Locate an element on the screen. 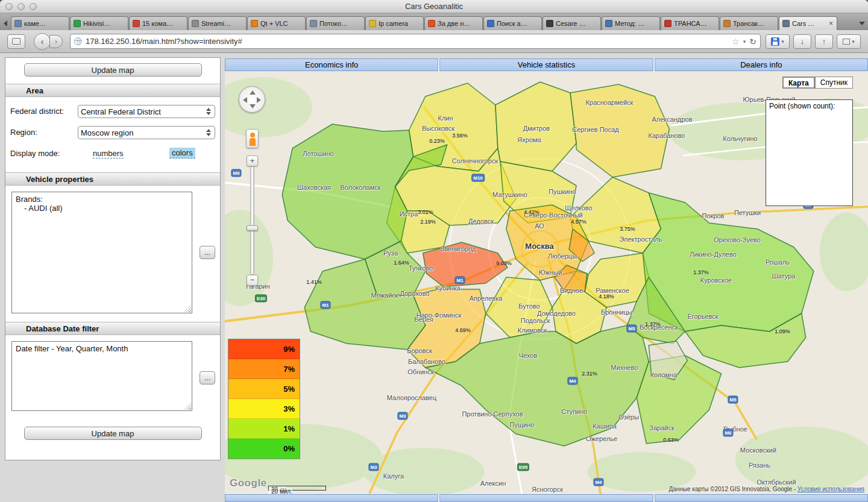 Image resolution: width=868 pixels, height=502 pixels. date-browse-button: ... is located at coordinates (207, 378).